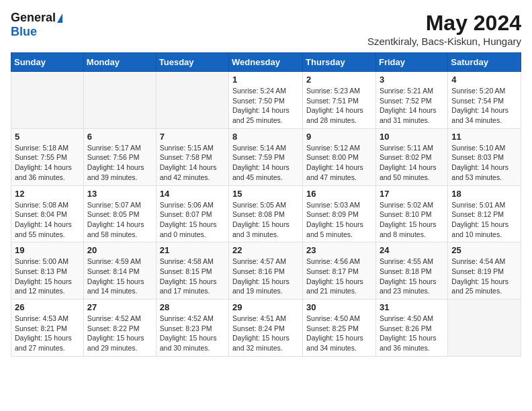  Describe the element at coordinates (340, 328) in the screenshot. I see `calendar-cell: 30Sunrise: 4:50 AM Sunset: 8:25 PM Dayli…` at that location.